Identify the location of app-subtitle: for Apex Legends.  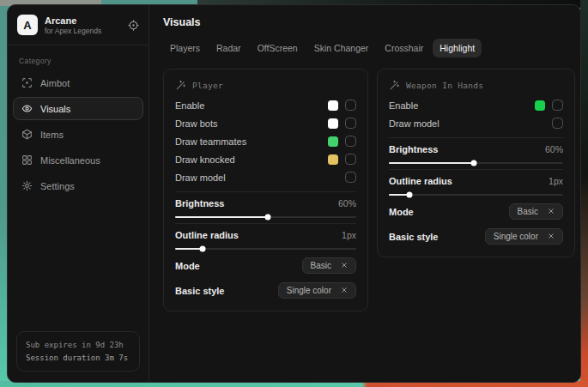
(73, 31).